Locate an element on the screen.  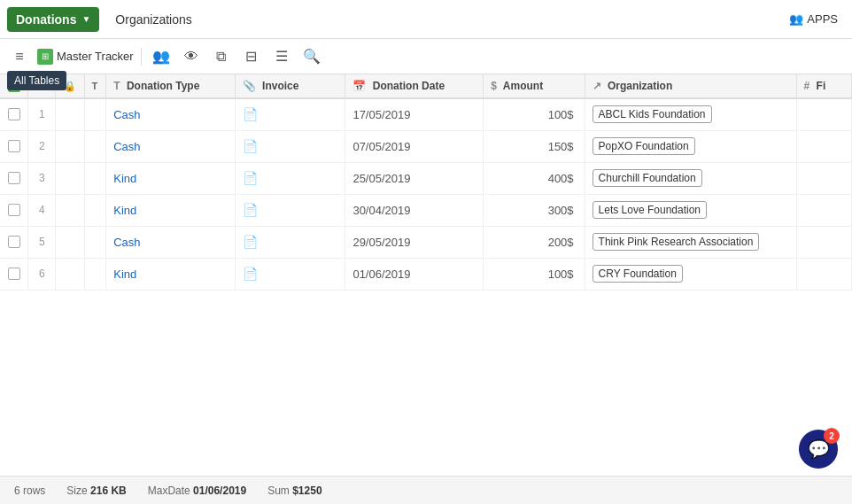
table-row: 4 Kind 📄 30/04/2019 300$ Lets Love Found… is located at coordinates (426, 210).